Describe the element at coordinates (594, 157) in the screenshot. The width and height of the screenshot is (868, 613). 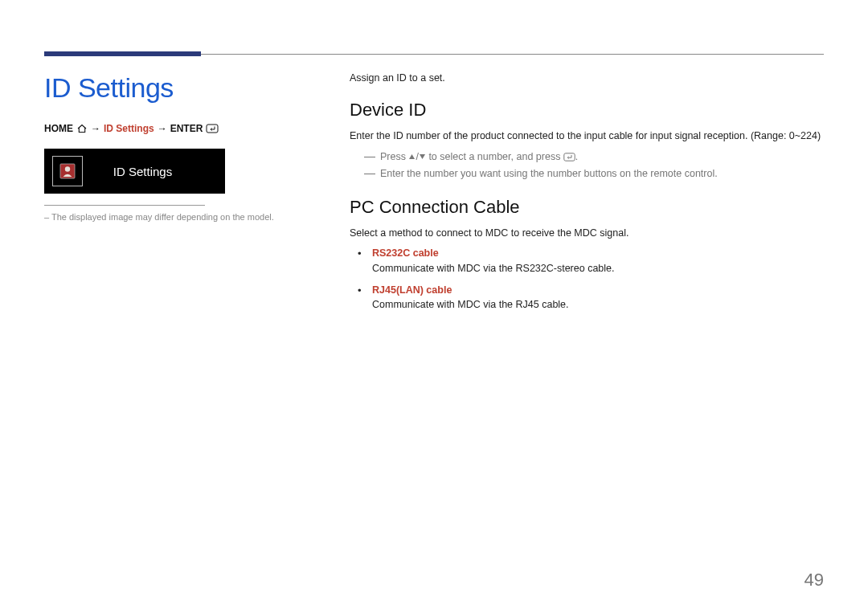
I see `note-row: ― Press / to select a number, and press …` at that location.